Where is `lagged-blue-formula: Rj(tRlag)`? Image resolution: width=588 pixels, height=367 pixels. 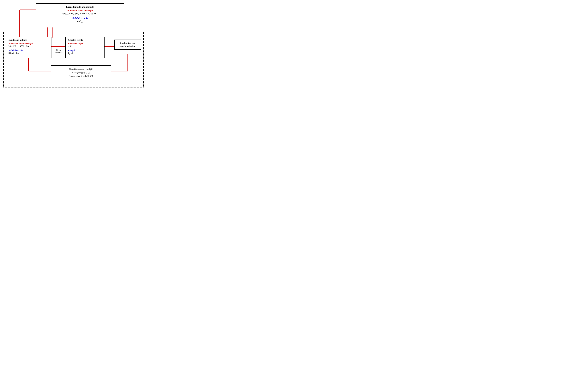 lagged-blue-formula: Rj(tRlag) is located at coordinates (80, 21).